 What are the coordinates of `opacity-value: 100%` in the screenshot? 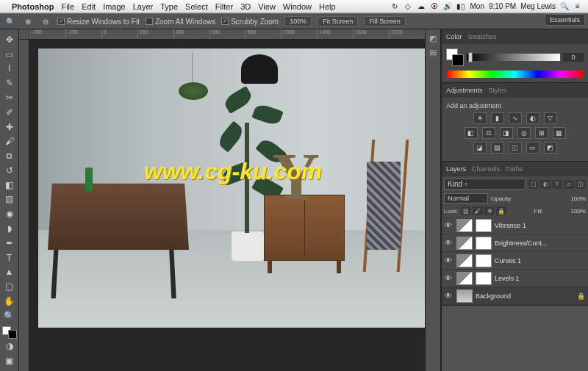 It's located at (578, 198).